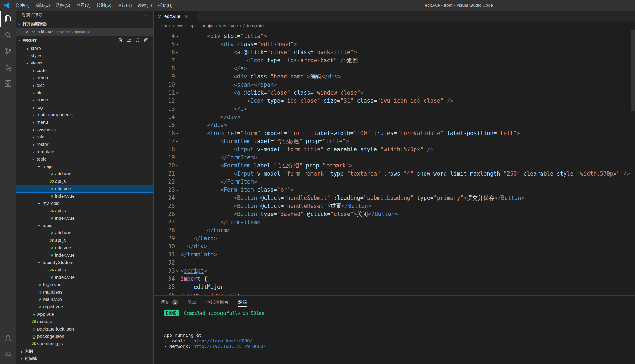  Describe the element at coordinates (215, 330) in the screenshot. I see `terminal-output: DONE Compiled successfully in 581msApp r…` at that location.